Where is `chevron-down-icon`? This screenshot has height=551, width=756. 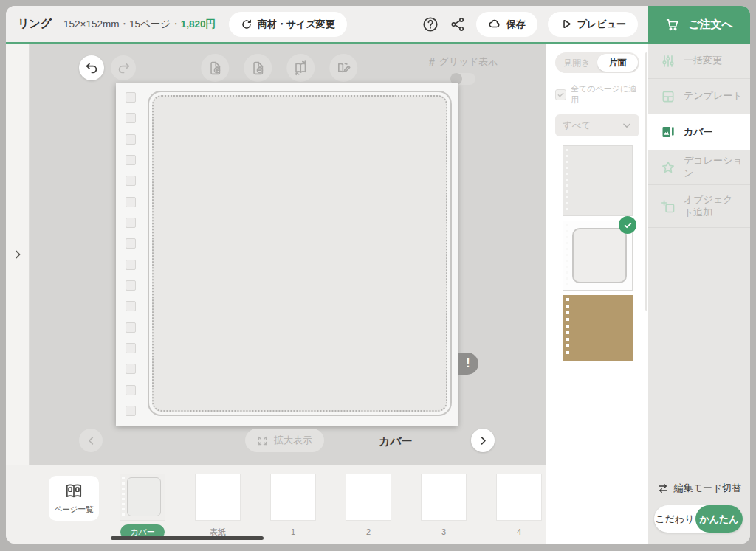 chevron-down-icon is located at coordinates (627, 125).